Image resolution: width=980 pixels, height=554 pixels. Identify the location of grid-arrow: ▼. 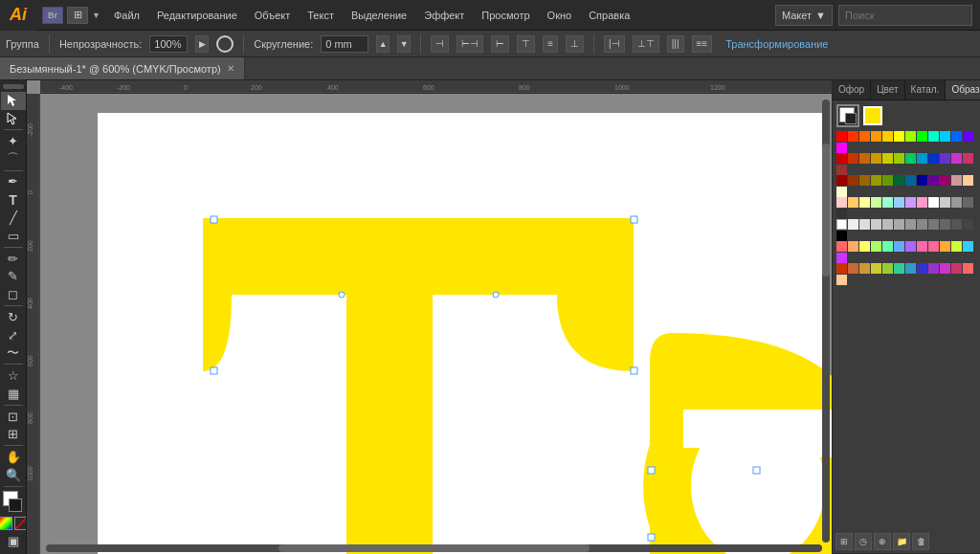
(96, 15).